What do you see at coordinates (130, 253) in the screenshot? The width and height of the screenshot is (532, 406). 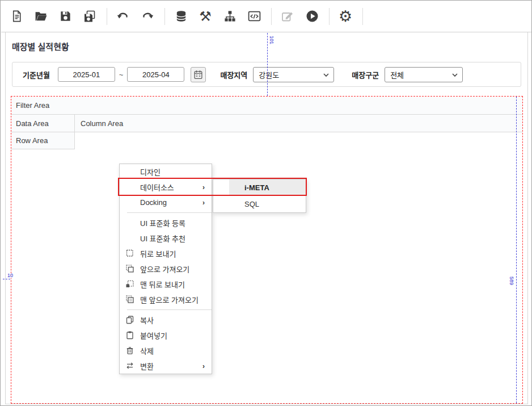 I see `send-backward-icon` at bounding box center [130, 253].